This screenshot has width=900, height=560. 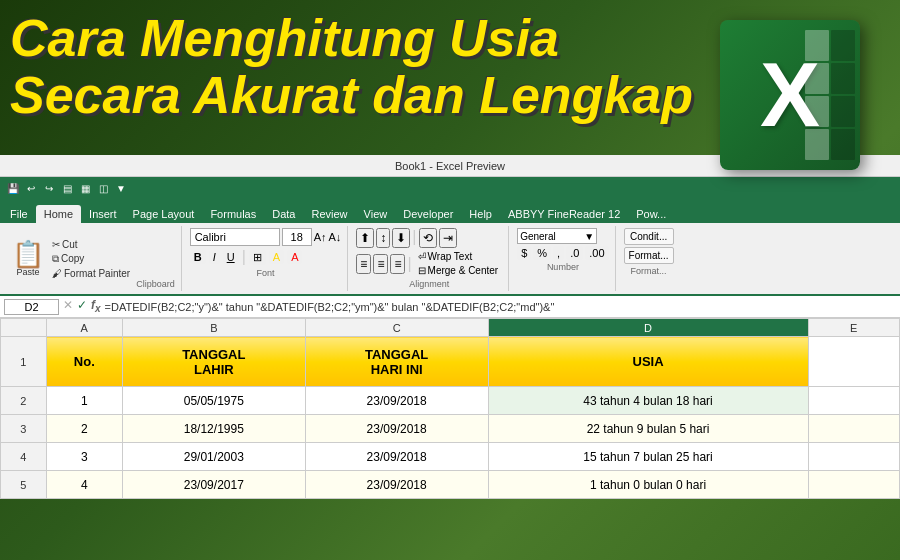 What do you see at coordinates (24, 485) in the screenshot?
I see `row-header-5: 5` at bounding box center [24, 485].